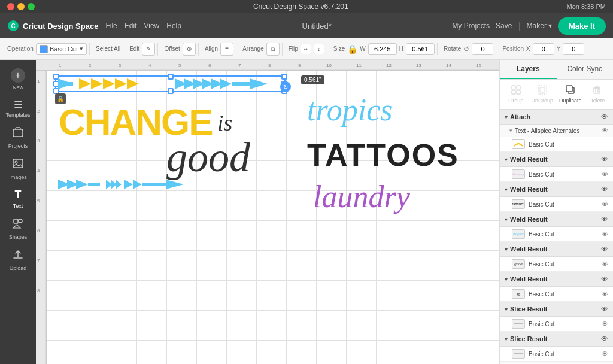 Image resolution: width=613 pixels, height=364 pixels. What do you see at coordinates (18, 256) in the screenshot?
I see `upload-icon` at bounding box center [18, 256].